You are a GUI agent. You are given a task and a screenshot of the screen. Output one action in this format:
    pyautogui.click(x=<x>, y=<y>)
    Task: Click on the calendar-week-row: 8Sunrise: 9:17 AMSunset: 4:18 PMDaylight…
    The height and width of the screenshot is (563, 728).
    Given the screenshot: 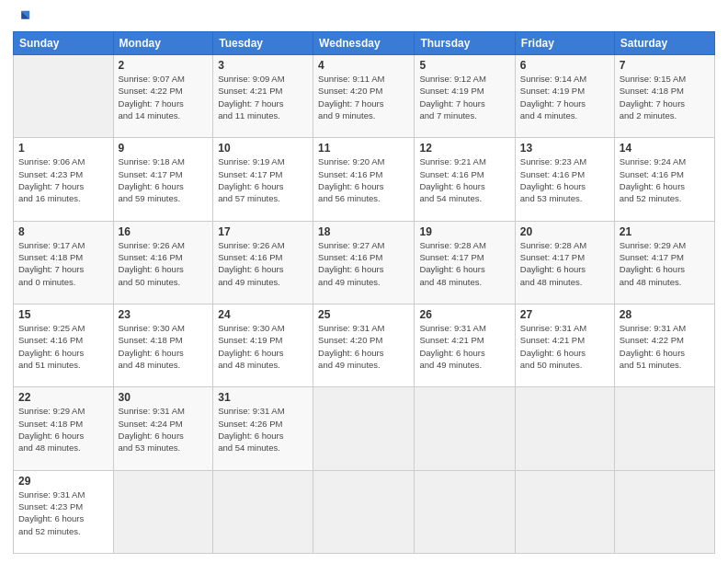 What is the action you would take?
    pyautogui.click(x=364, y=262)
    